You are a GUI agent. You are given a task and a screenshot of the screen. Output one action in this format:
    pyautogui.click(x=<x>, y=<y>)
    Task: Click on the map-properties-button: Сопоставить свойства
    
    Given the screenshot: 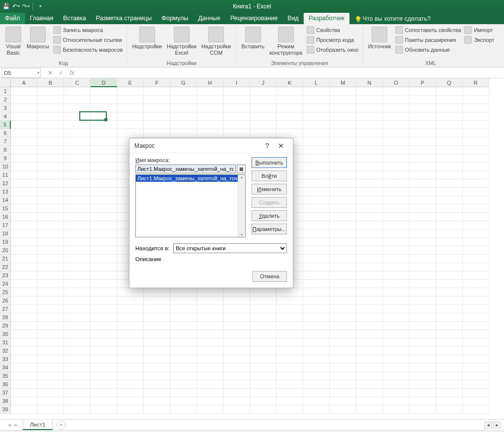 What is the action you would take?
    pyautogui.click(x=428, y=30)
    